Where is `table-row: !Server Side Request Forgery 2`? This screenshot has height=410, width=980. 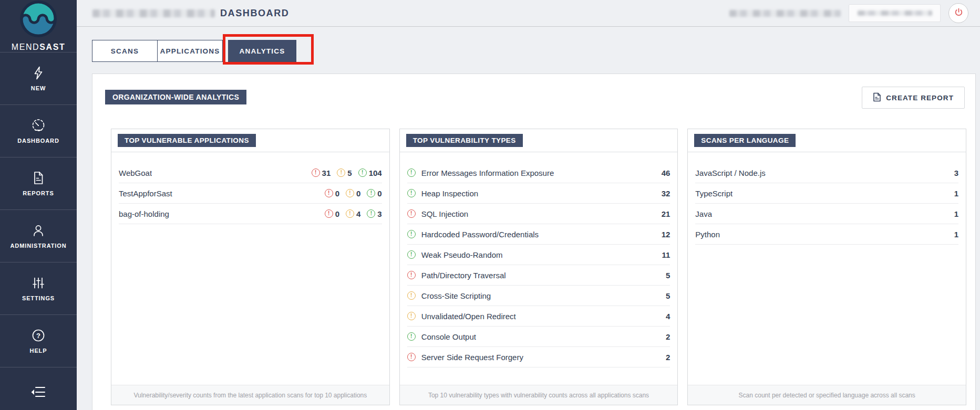
table-row: !Server Side Request Forgery 2 is located at coordinates (539, 357).